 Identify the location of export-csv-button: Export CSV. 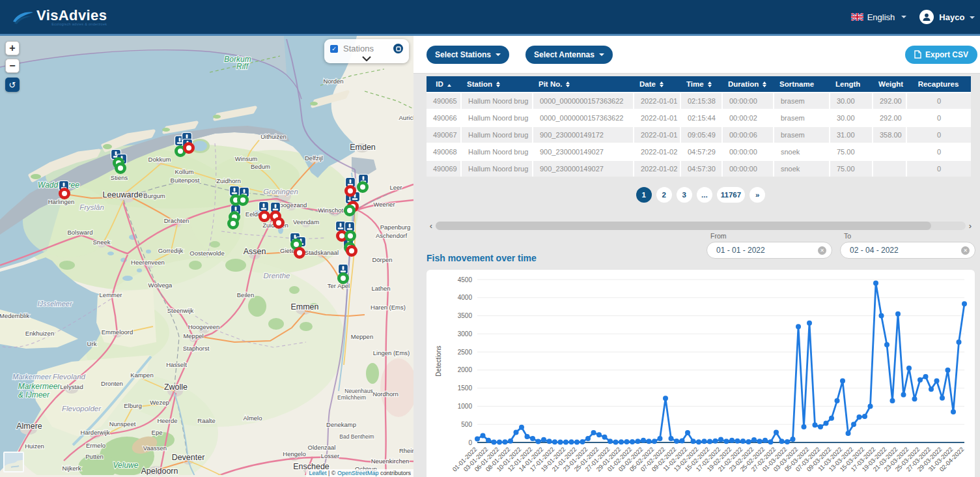
(942, 55).